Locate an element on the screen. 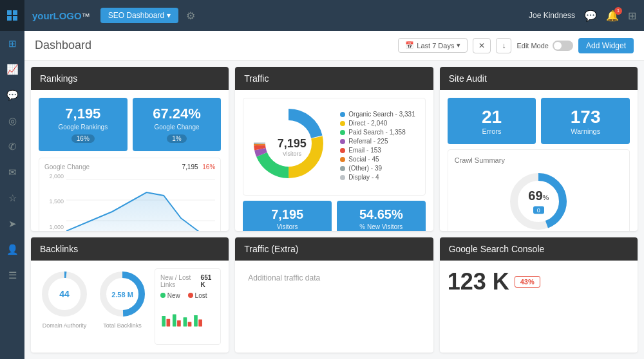 Image resolution: width=644 pixels, height=359 pixels. apps-icon: ⊞ is located at coordinates (632, 15).